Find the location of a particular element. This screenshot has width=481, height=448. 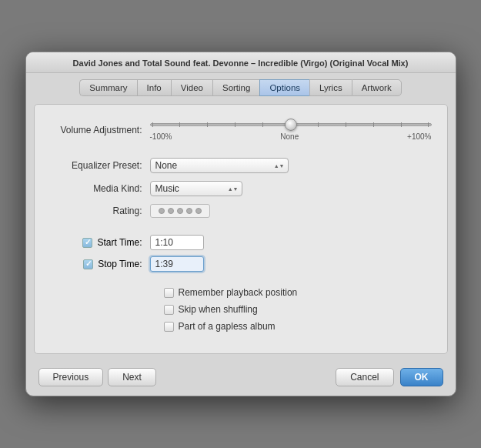

stop-time-label: Stop Time: is located at coordinates (120, 264).